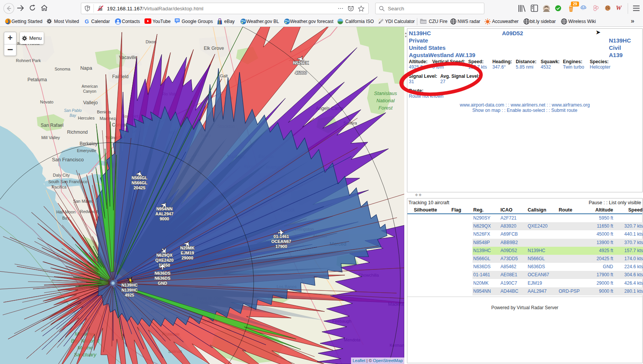 The image size is (643, 364). Describe the element at coordinates (281, 246) in the screenshot. I see `svg-text: 17900` at that location.